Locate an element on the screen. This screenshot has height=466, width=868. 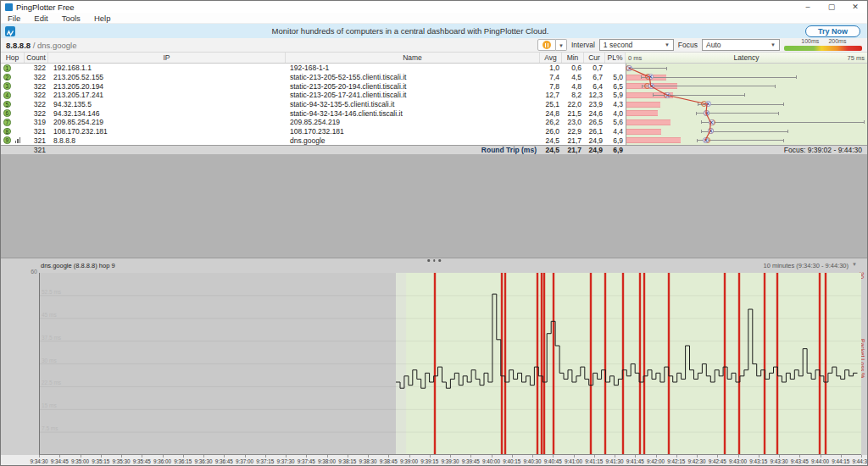
banner-text: Monitor hundreds of computers in a centr… is located at coordinates (410, 31).